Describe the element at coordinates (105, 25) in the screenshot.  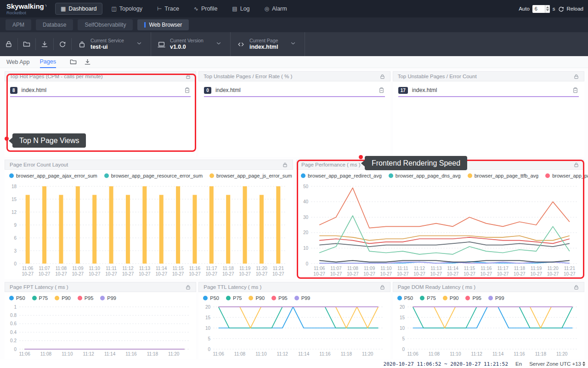
I see `dashboard-tab-selfobservability: SelfObservability` at that location.